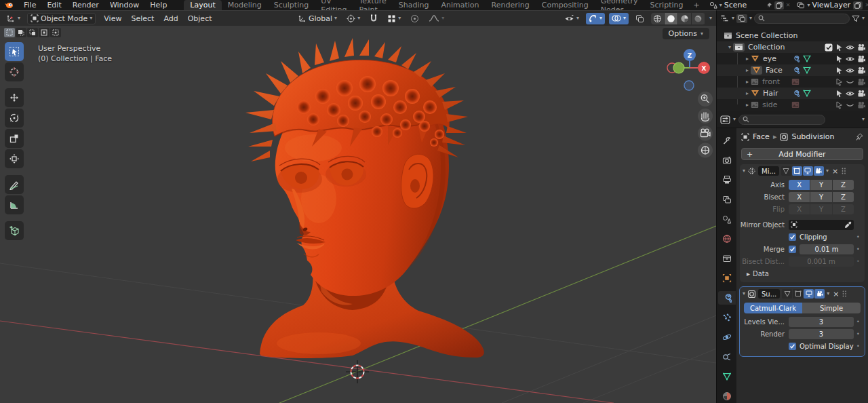 This screenshot has height=403, width=868. Describe the element at coordinates (792, 81) in the screenshot. I see `outliner-row-front: ▸front` at that location.